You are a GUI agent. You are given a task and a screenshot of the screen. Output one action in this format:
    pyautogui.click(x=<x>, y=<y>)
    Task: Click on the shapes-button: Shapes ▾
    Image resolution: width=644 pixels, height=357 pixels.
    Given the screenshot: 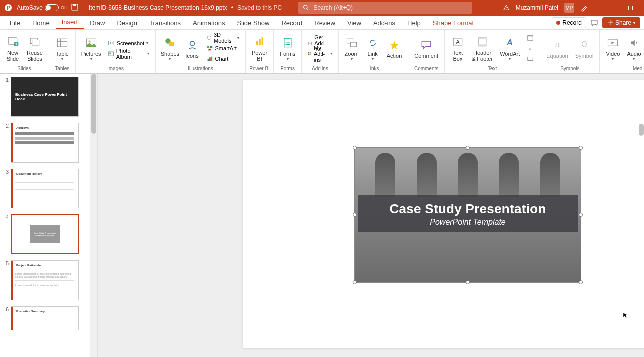 What is the action you would take?
    pyautogui.click(x=170, y=48)
    